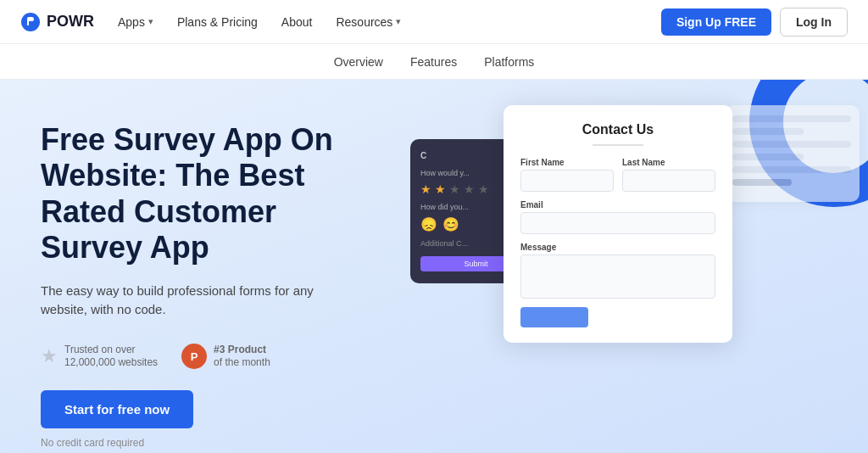 The image size is (868, 453). What do you see at coordinates (117, 409) in the screenshot?
I see `start-free-button: Start for free now` at bounding box center [117, 409].